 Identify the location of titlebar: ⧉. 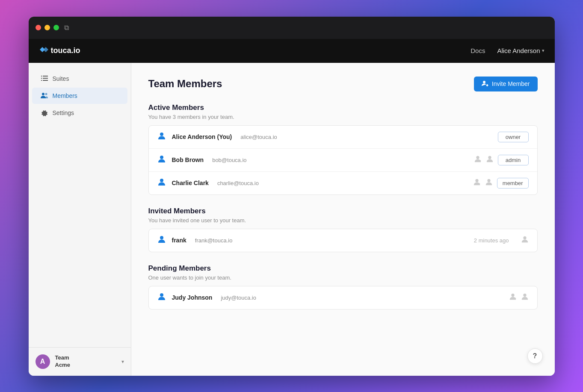
(292, 28).